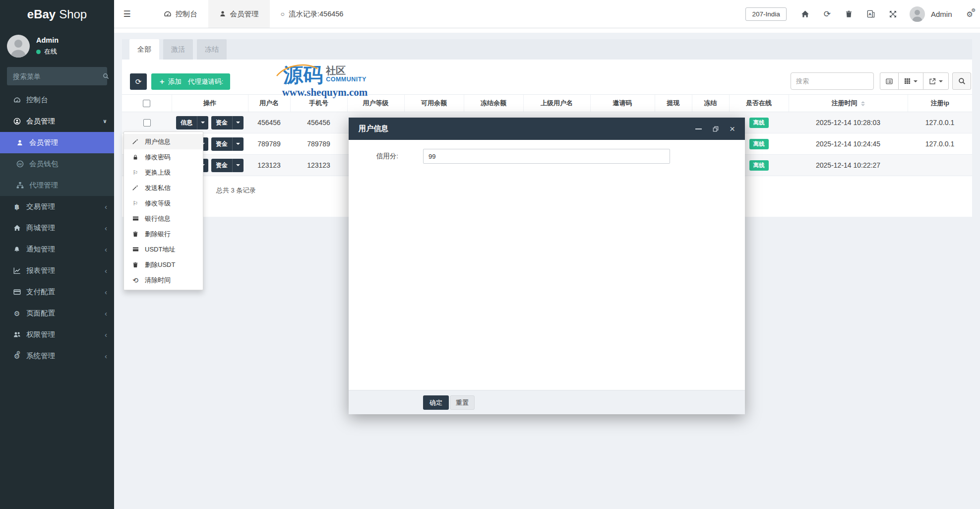 This screenshot has height=509, width=980. What do you see at coordinates (57, 228) in the screenshot?
I see `sidebar-item-mall: 商城管理 ‹` at bounding box center [57, 228].